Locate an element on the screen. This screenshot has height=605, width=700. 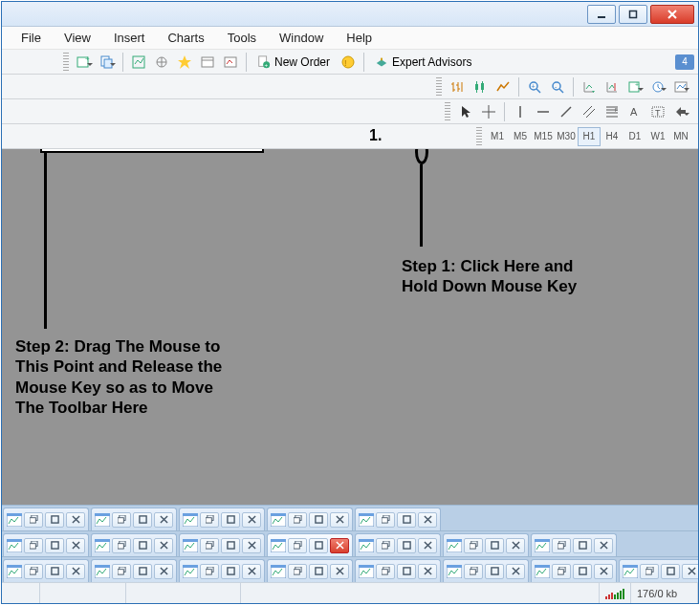
menu-file: File is located at coordinates (31, 38).